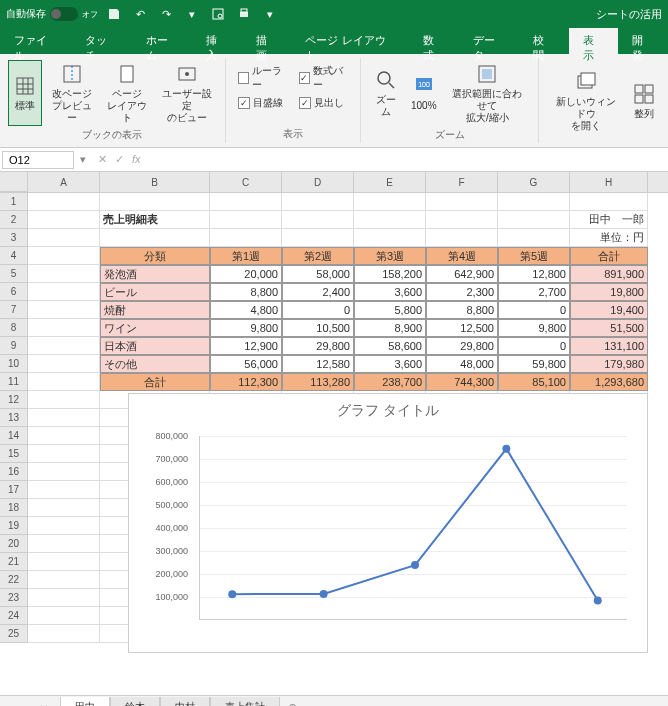 The image size is (668, 706). What do you see at coordinates (14, 508) in the screenshot?
I see `row-header: 18` at bounding box center [14, 508].